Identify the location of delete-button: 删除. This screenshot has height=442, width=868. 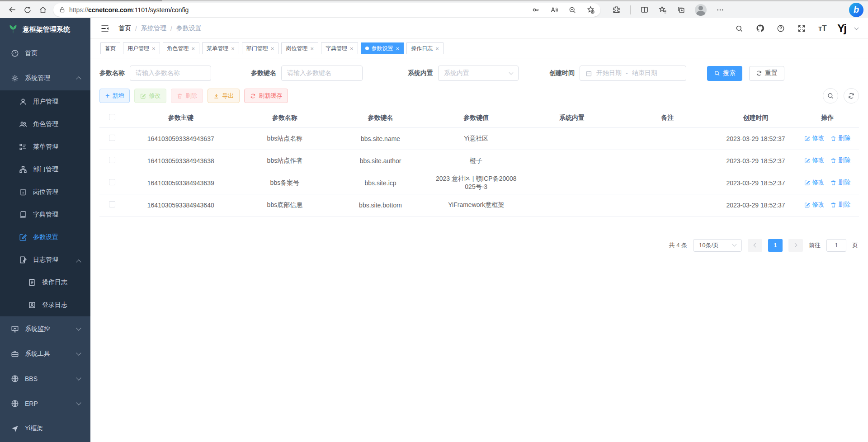
(187, 96).